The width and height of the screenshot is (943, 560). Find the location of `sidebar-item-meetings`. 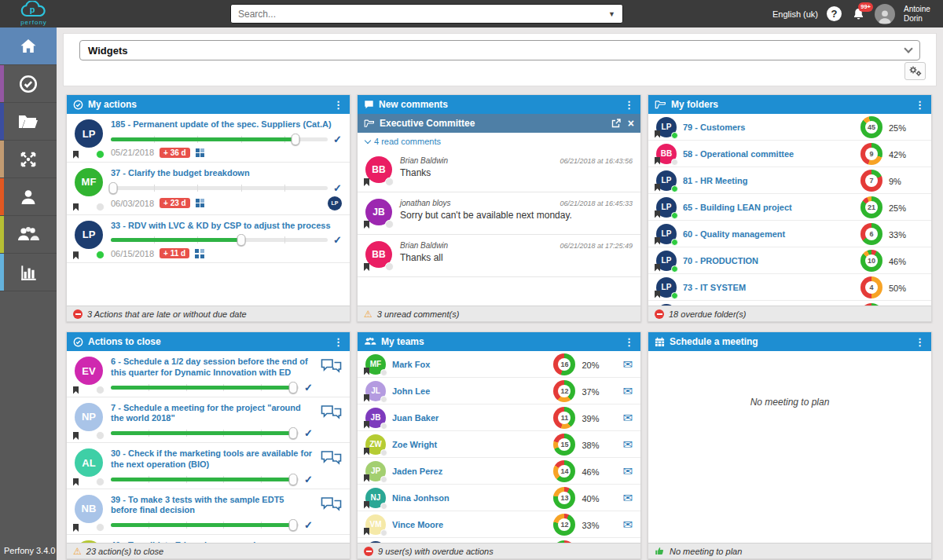

sidebar-item-meetings is located at coordinates (28, 159).